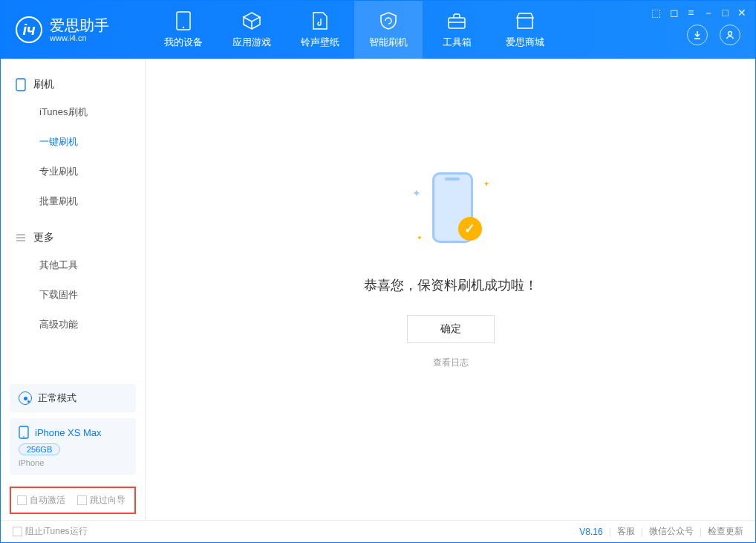 Image resolution: width=756 pixels, height=543 pixels. What do you see at coordinates (714, 35) in the screenshot?
I see `header-actions` at bounding box center [714, 35].